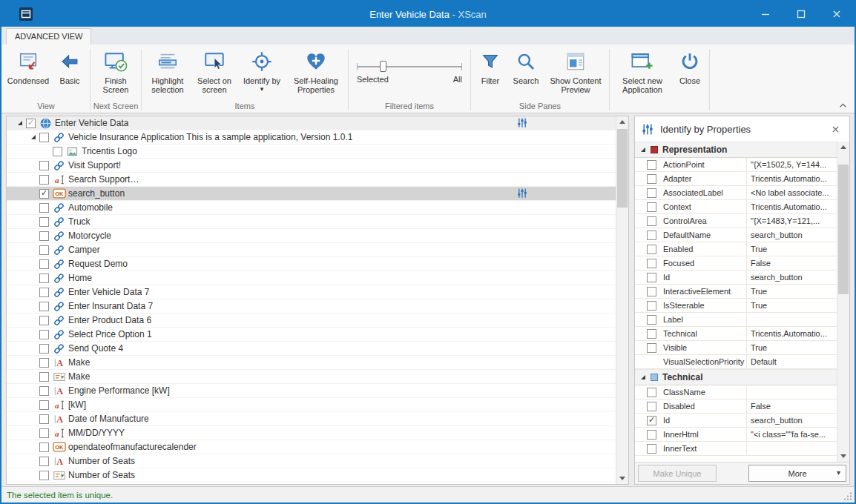 Image resolution: width=856 pixels, height=504 pixels. Describe the element at coordinates (736, 305) in the screenshot. I see `property-row: IsSteerableTrue` at that location.